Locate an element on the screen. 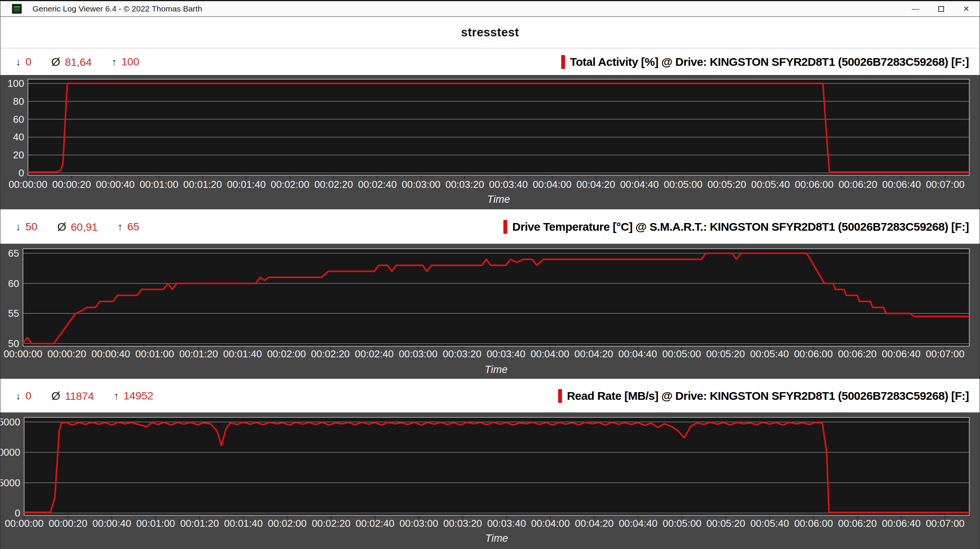  maximize-button is located at coordinates (941, 9).